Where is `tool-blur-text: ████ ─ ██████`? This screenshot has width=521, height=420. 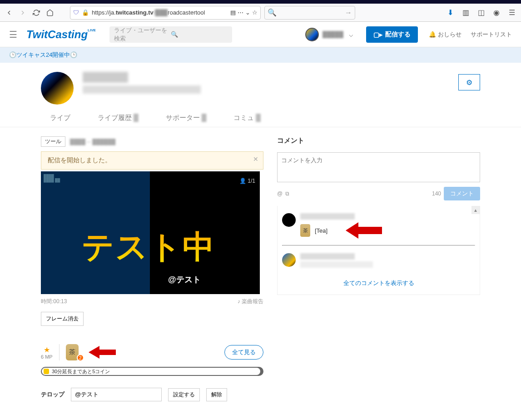
tool-blur-text: ████ ─ ██████ is located at coordinates (93, 142).